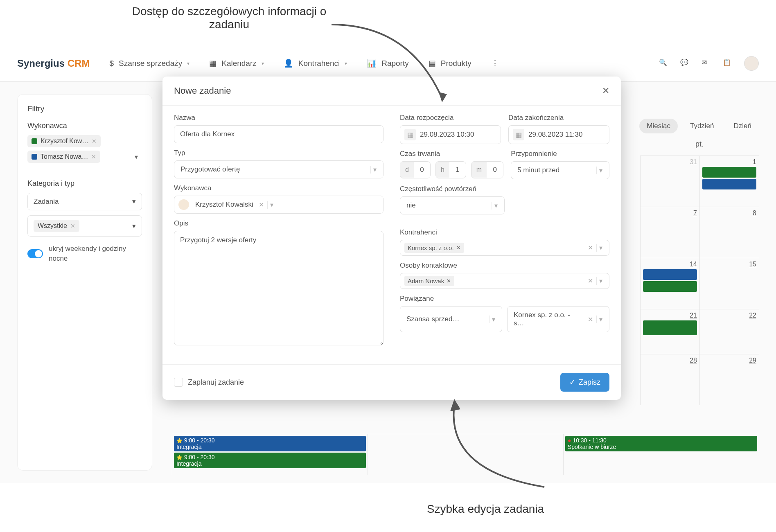 The image size is (776, 532). Describe the element at coordinates (136, 157) in the screenshot. I see `expand-wykonawca: ▾` at that location.